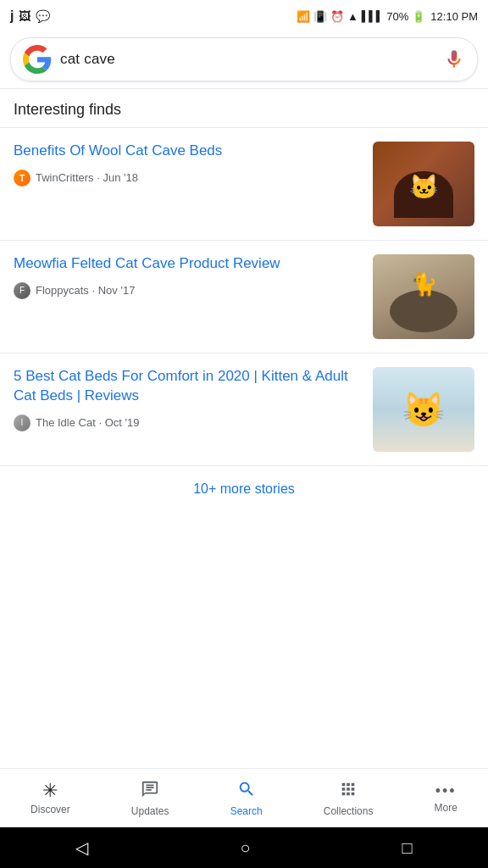 This screenshot has width=488, height=868. I want to click on signal-icon: ▌▌▌, so click(373, 16).